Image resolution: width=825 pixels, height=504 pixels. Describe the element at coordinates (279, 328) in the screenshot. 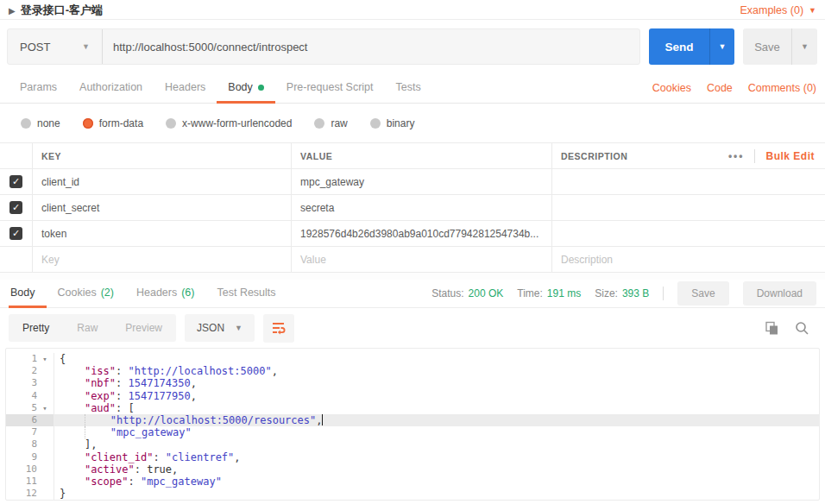

I see `wrap-lines-button` at that location.